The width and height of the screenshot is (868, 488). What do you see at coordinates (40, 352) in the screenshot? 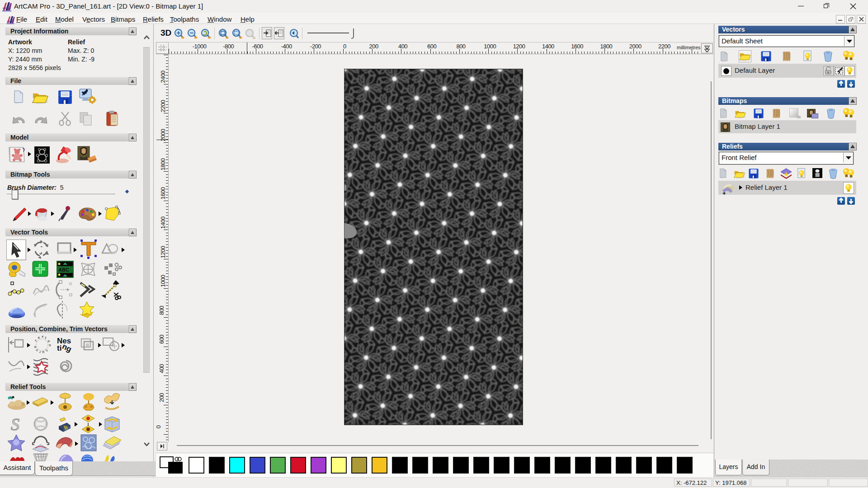
I see `svg-text: r` at bounding box center [40, 352].